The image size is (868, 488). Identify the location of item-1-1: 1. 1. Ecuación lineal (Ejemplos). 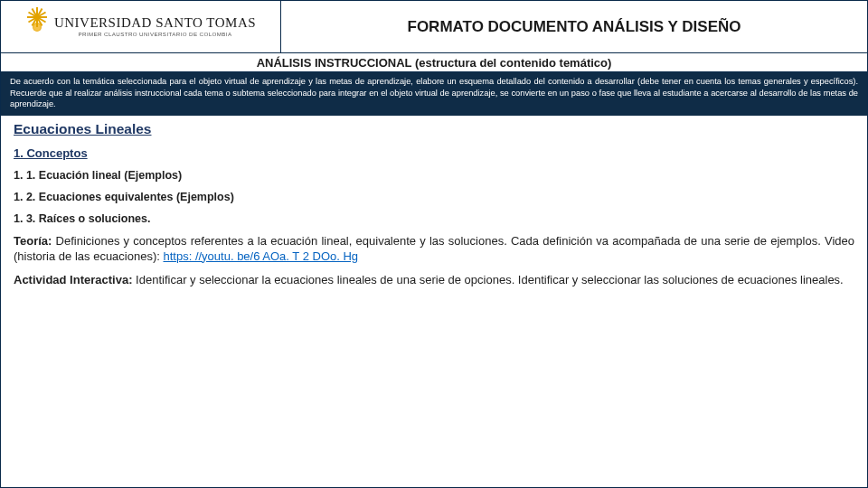
(434, 175).